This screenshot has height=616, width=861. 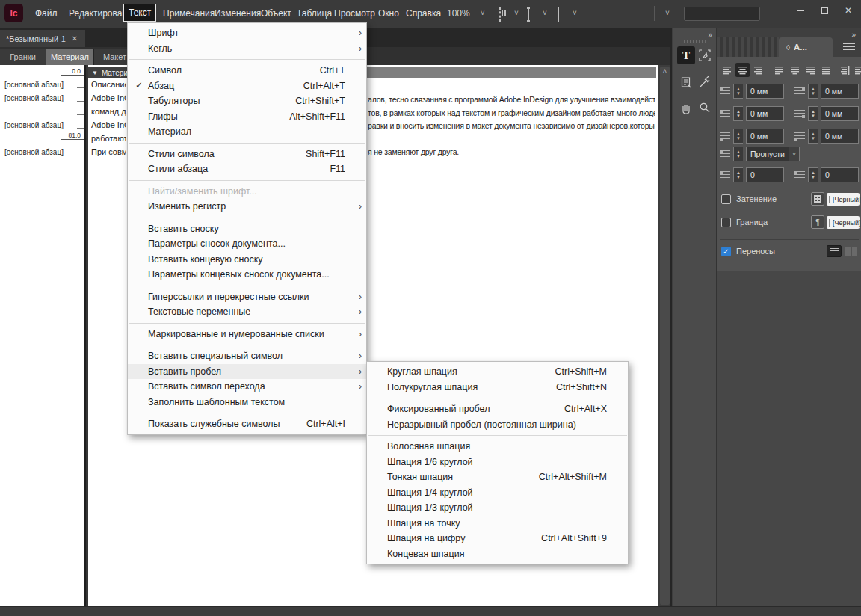 I want to click on drop-cap-chars-value: 0, so click(x=840, y=175).